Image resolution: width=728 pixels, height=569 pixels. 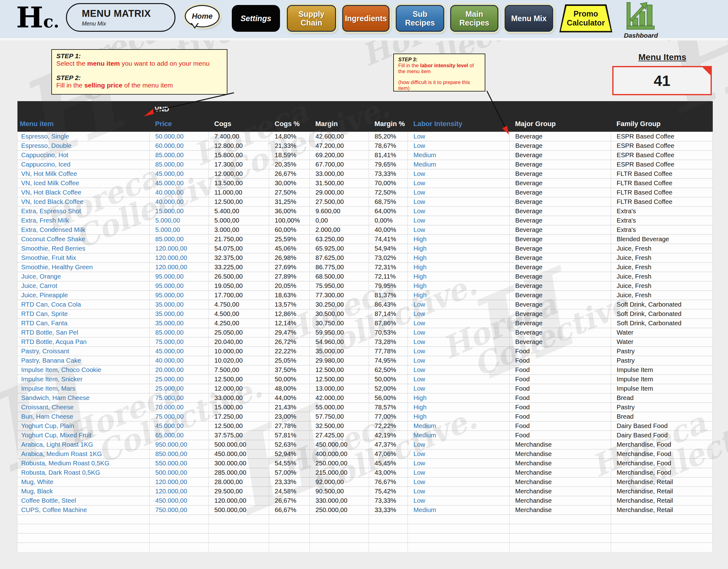 I want to click on cell-margin-pct: 0,00%, so click(x=389, y=220).